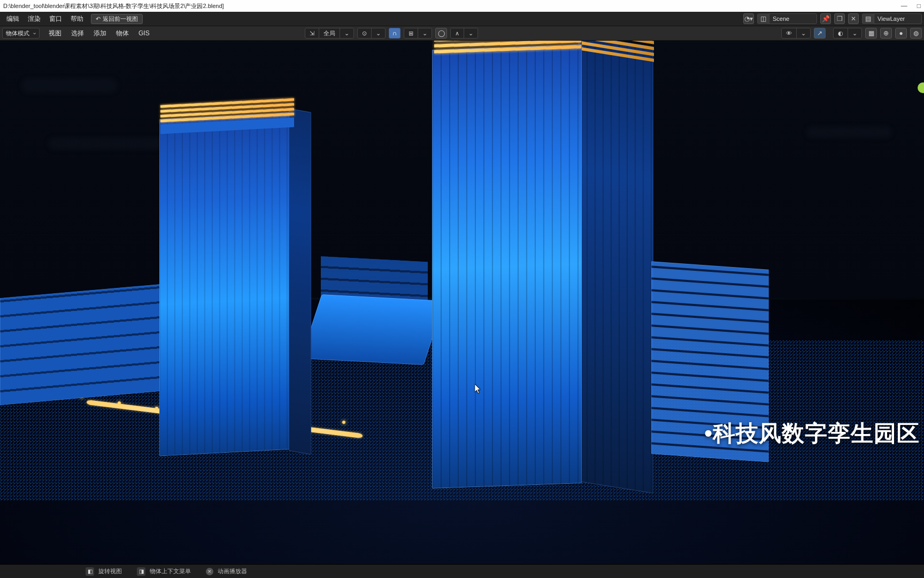 This screenshot has width=924, height=578. Describe the element at coordinates (789, 33) in the screenshot. I see `eye-icon: 👁` at that location.